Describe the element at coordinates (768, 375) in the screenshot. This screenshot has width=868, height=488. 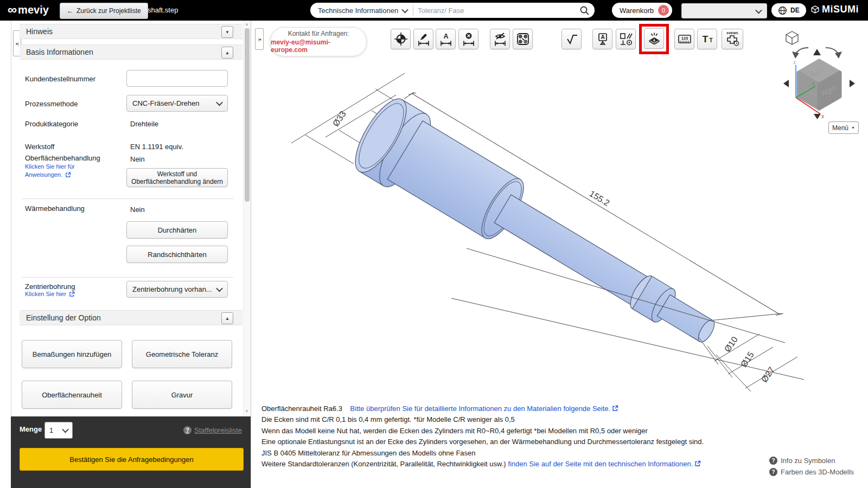
I see `dim-d27-label: Ø27` at that location.